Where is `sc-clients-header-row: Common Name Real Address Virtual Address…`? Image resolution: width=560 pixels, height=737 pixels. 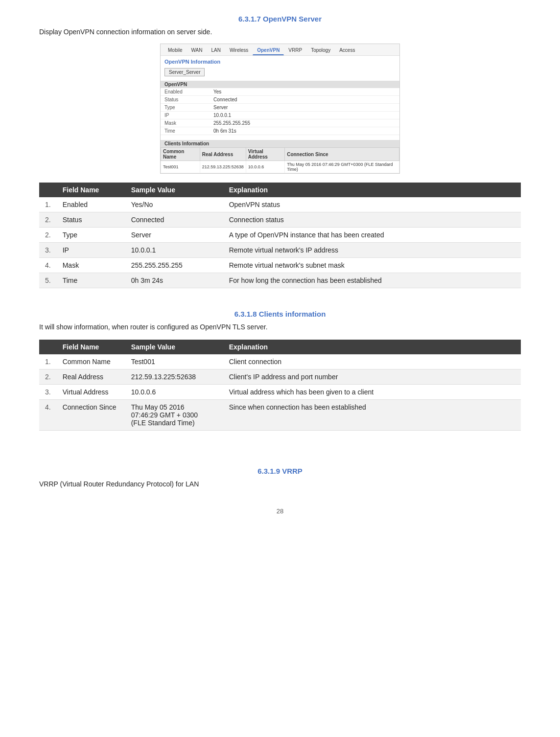 sc-clients-header-row: Common Name Real Address Virtual Address… is located at coordinates (280, 155).